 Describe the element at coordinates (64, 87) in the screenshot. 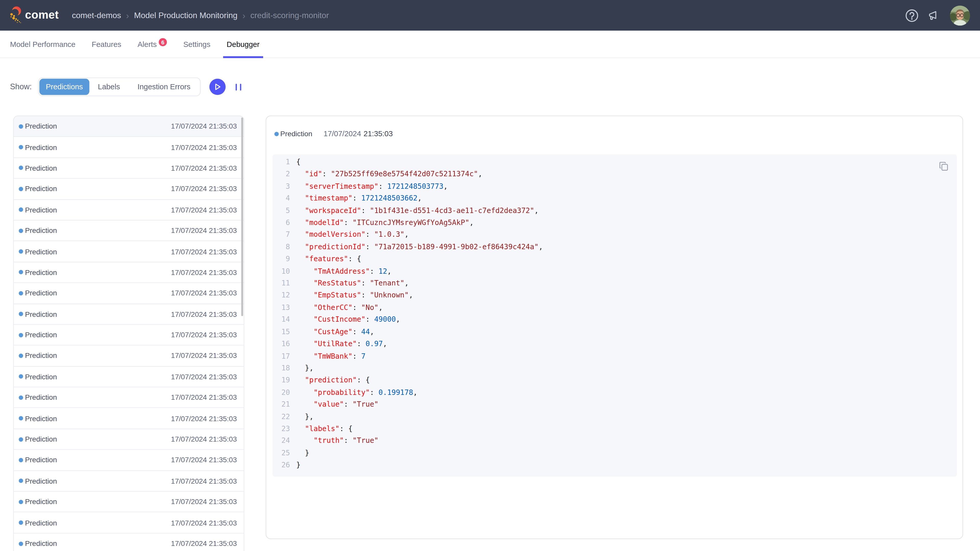

I see `show-option-predictions: Predictions` at that location.